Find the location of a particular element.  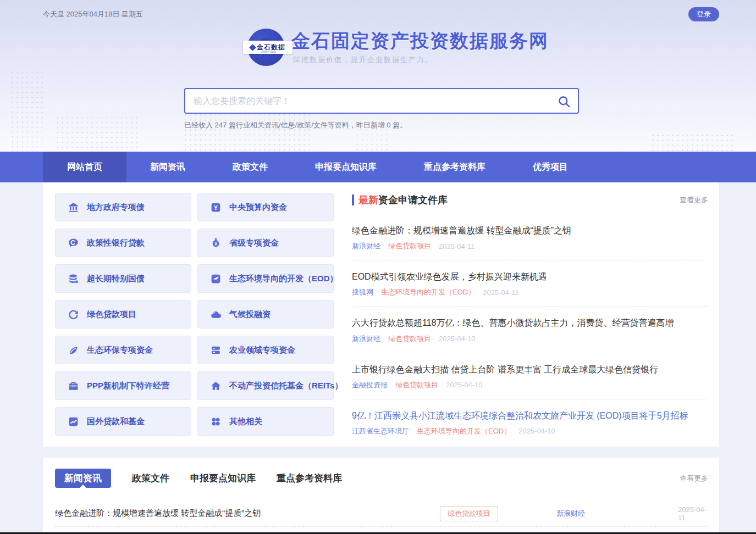

cloud-icon is located at coordinates (216, 314).